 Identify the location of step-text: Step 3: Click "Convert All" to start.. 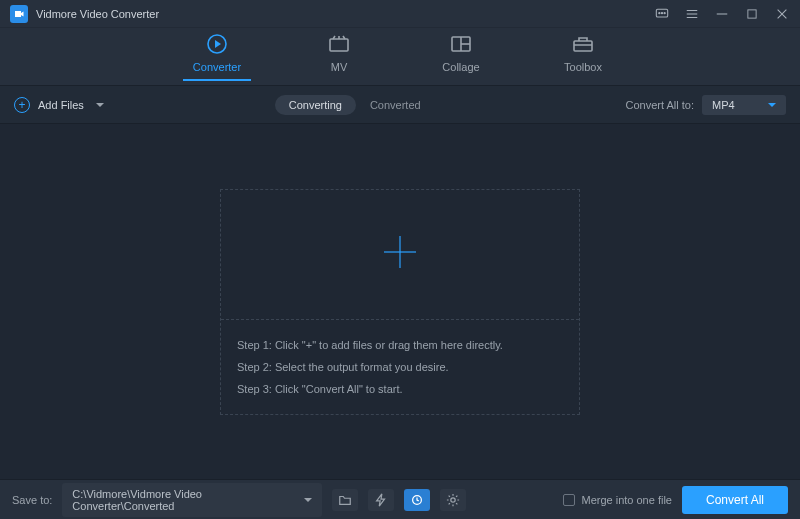
(400, 389).